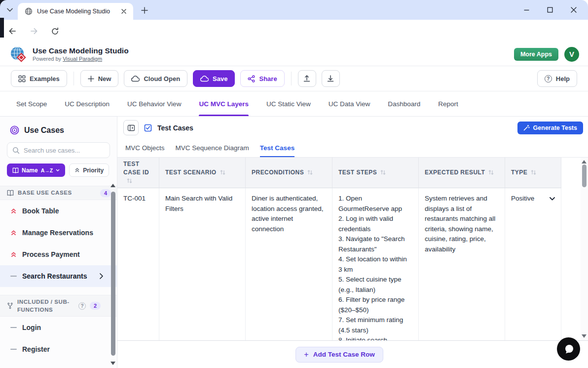 This screenshot has width=588, height=368. Describe the element at coordinates (58, 349) in the screenshot. I see `use-case-item-register: Register` at that location.